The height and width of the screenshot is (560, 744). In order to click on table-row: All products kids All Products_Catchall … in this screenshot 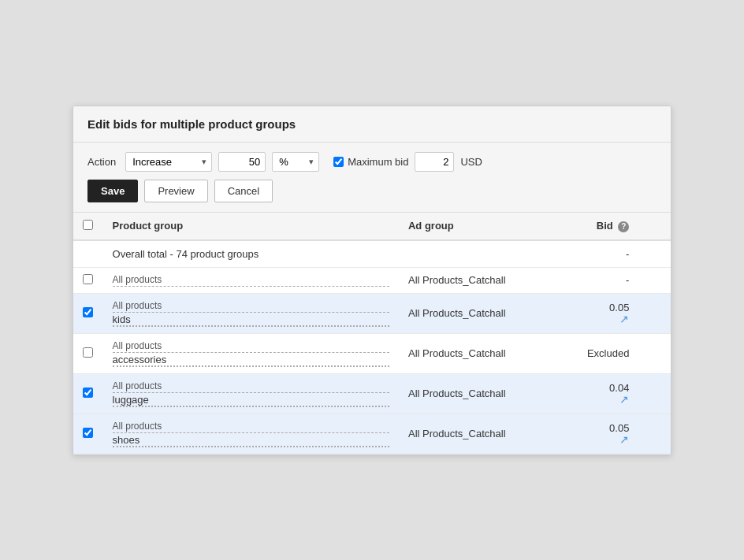, I will do `click(372, 313)`.